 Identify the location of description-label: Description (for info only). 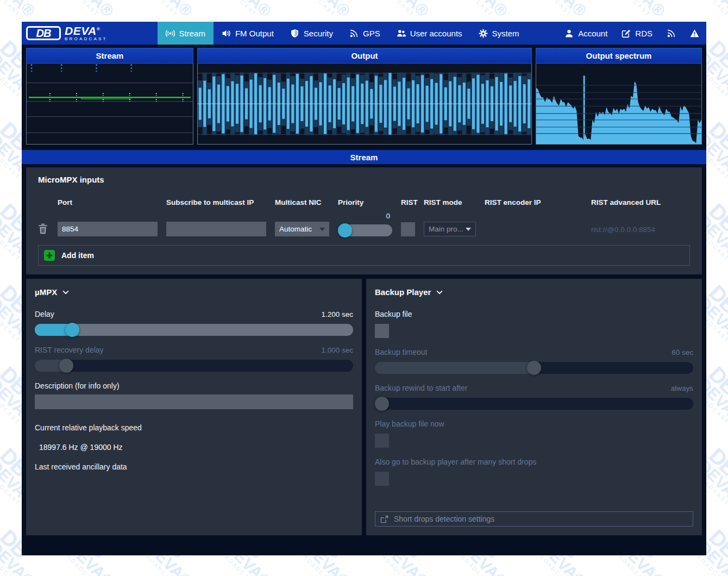
(77, 386).